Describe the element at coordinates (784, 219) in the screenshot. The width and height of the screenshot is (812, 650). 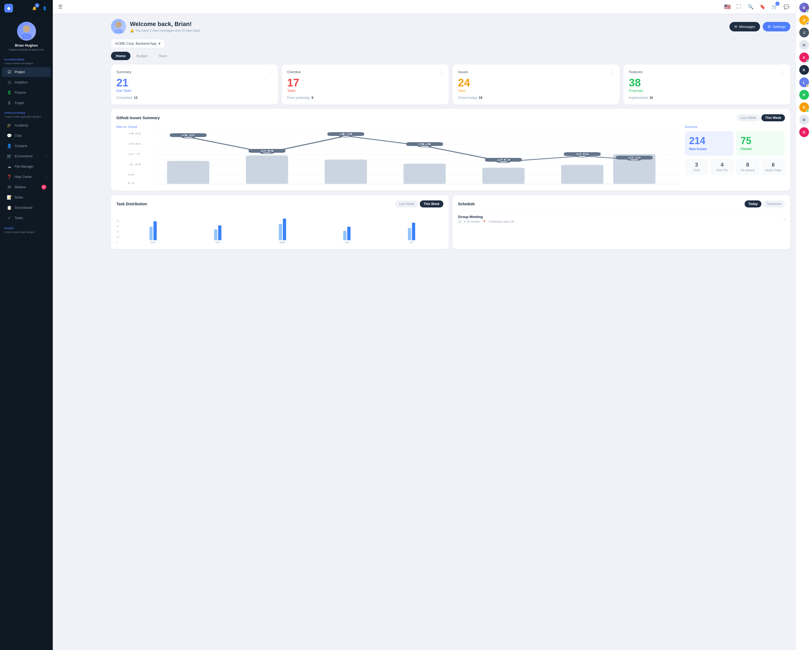
I see `meeting-arrow-icon: ›` at that location.